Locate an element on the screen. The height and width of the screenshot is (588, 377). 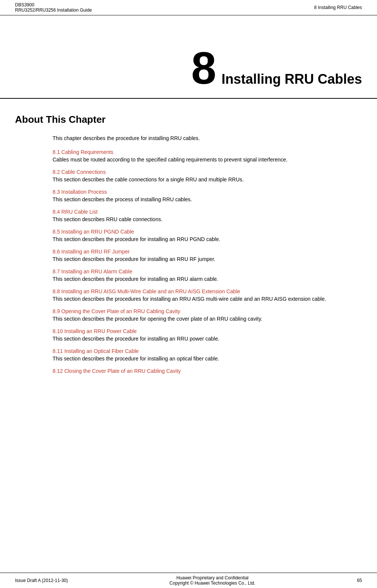
toc-item-2: 8.3 Installation Process This section de… is located at coordinates (207, 196).